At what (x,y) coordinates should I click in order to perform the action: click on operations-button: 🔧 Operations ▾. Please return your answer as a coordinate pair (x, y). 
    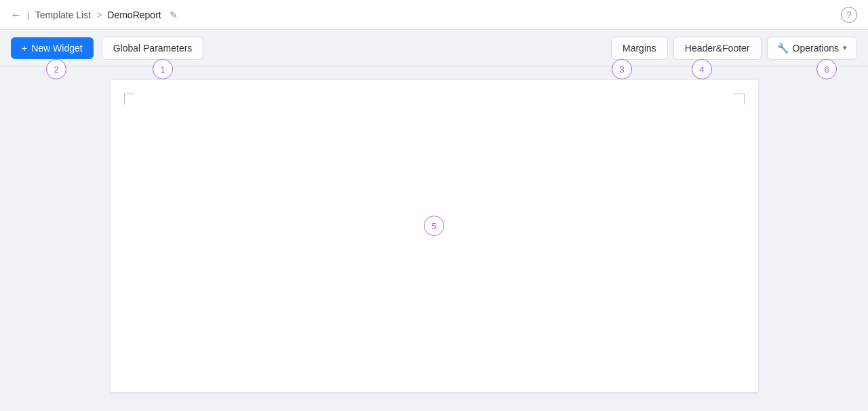
    Looking at the image, I should click on (812, 48).